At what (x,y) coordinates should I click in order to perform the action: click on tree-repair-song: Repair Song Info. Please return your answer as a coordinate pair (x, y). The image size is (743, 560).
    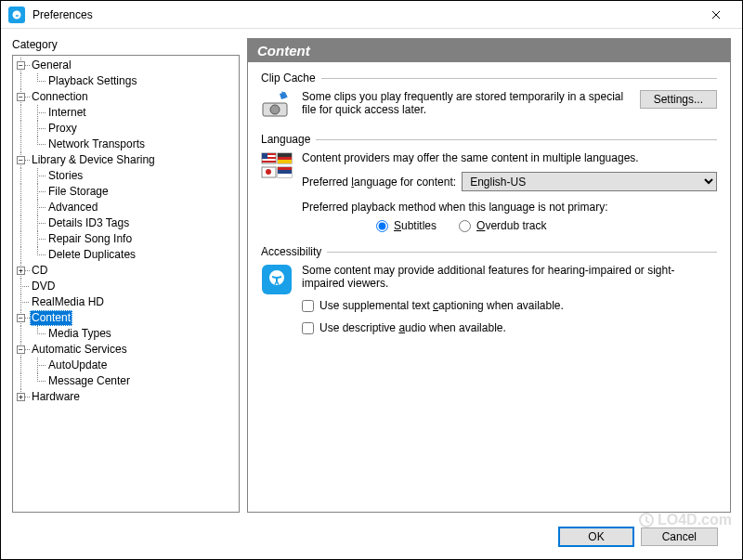
    Looking at the image, I should click on (90, 240).